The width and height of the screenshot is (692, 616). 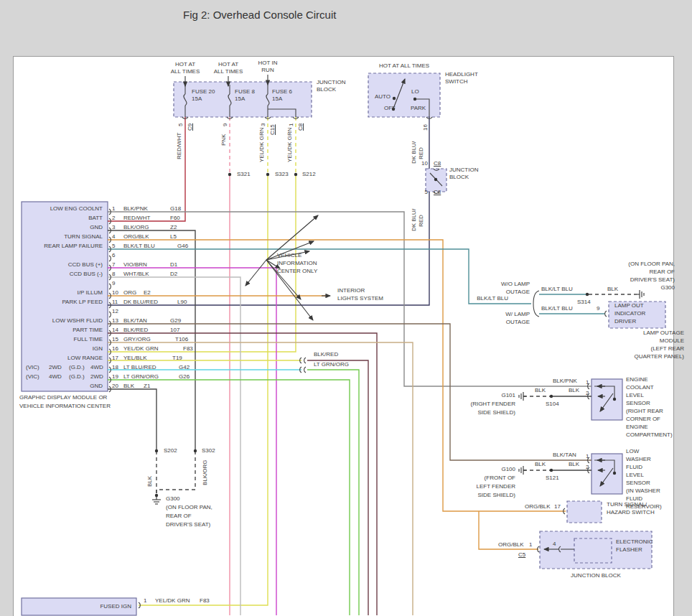 I want to click on wire-vio-brn, so click(x=192, y=442).